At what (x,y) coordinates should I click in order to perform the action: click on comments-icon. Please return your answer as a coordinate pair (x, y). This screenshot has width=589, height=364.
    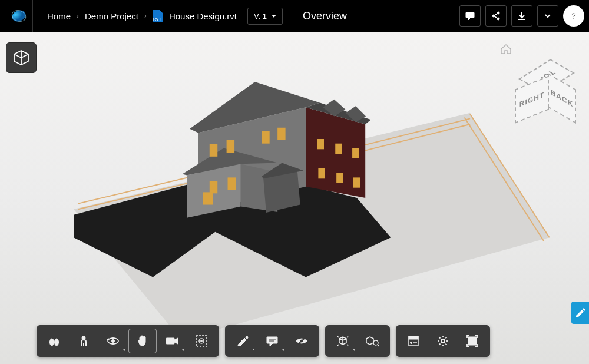
    Looking at the image, I should click on (470, 16).